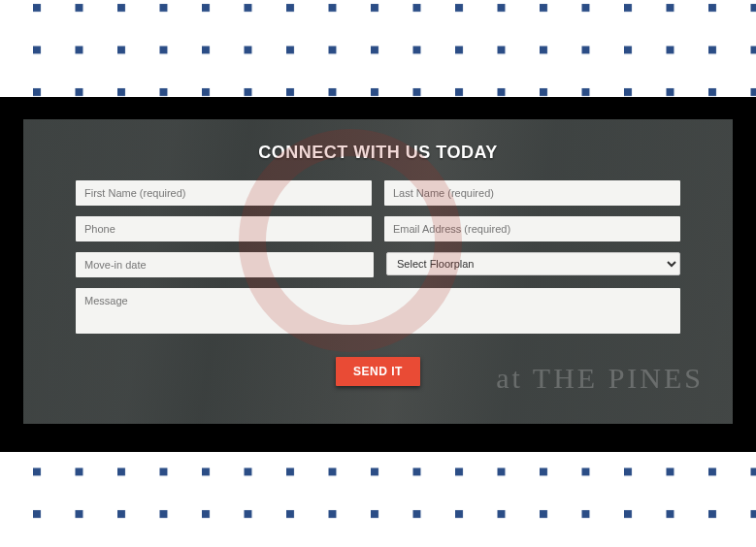 This screenshot has width=756, height=547. Describe the element at coordinates (378, 153) in the screenshot. I see `form-heading: CONNECT WITH US TODAY` at that location.